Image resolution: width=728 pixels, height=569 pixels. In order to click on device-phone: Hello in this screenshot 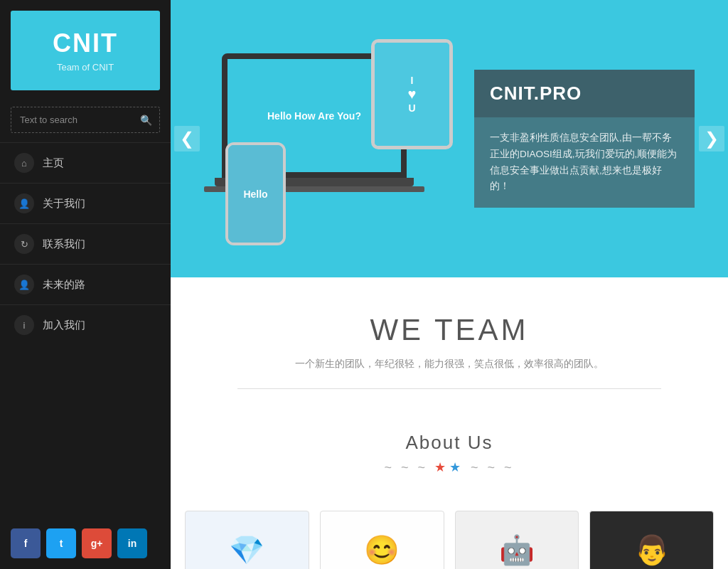, I will do `click(256, 193)`.